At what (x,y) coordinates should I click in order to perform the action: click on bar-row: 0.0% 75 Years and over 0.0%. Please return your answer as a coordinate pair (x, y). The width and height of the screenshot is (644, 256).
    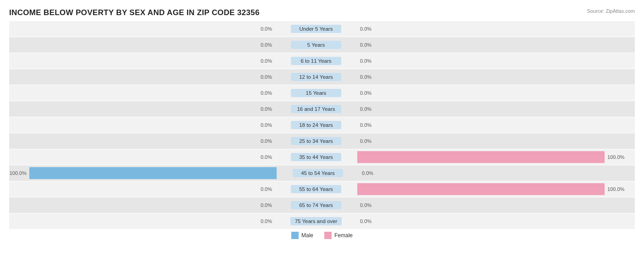
    Looking at the image, I should click on (322, 221).